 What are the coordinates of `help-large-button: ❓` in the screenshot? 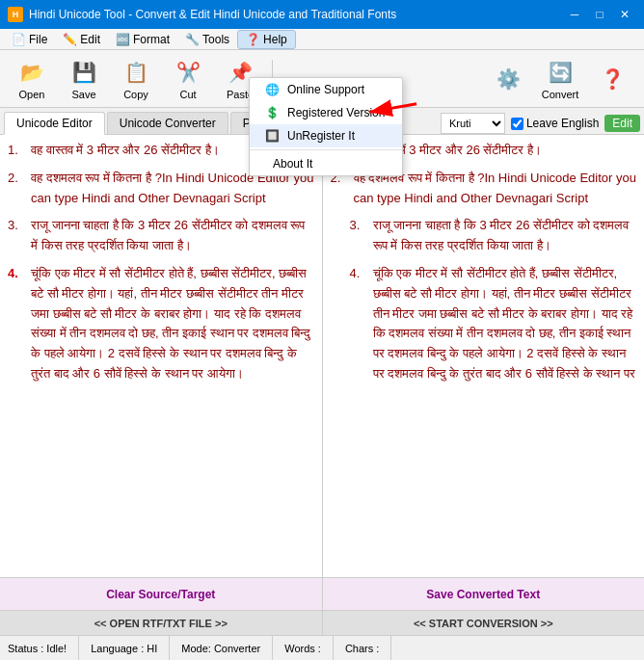 It's located at (612, 79).